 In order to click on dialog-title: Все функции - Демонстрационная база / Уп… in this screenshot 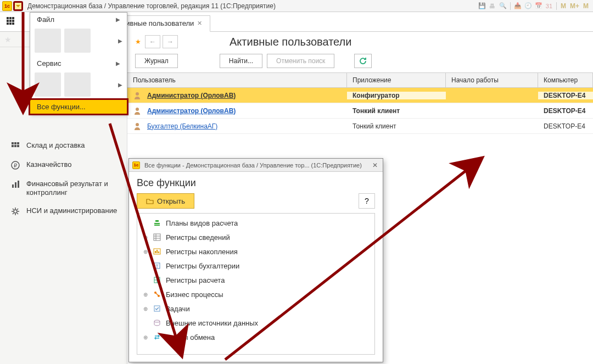, I will do `click(253, 165)`.